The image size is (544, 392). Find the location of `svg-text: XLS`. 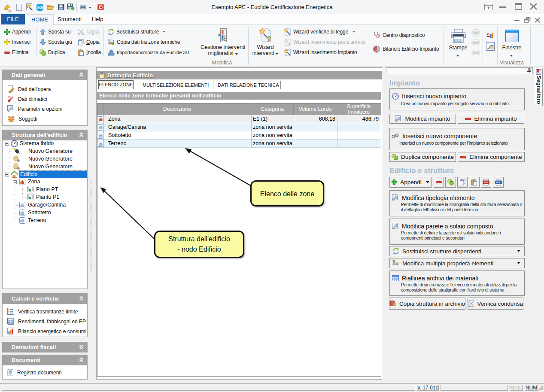

svg-text: XLS is located at coordinates (476, 53).